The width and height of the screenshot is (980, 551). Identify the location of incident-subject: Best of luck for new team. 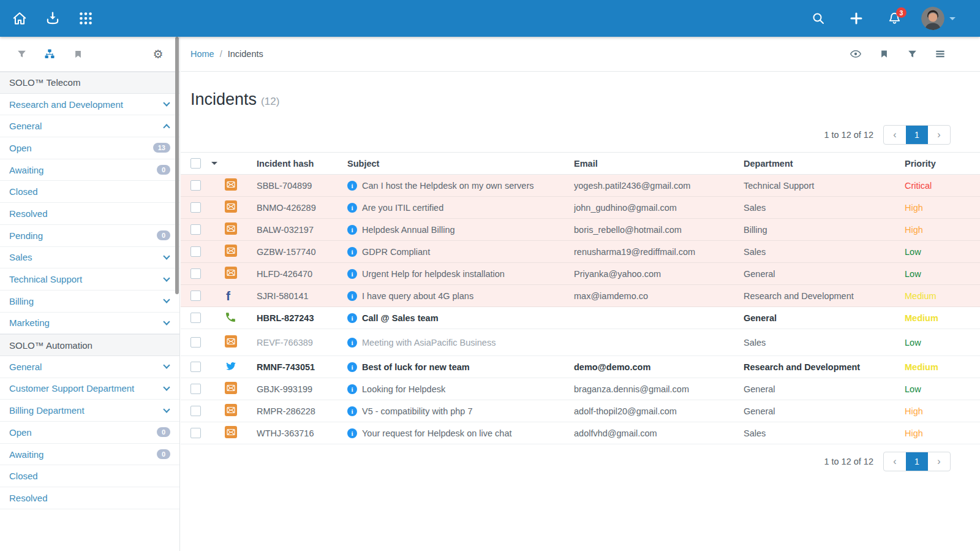
(416, 367).